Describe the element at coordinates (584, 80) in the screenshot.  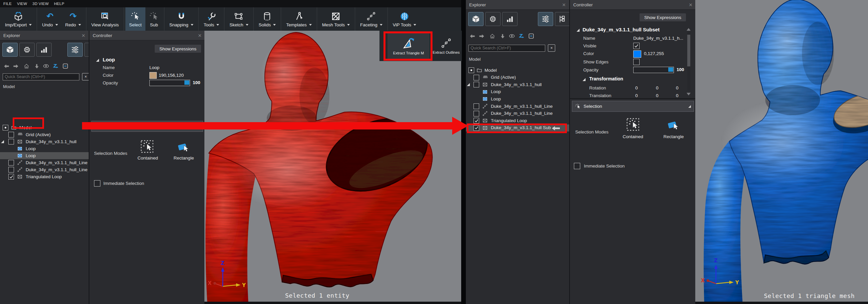
I see `transformation-expander-icon` at that location.